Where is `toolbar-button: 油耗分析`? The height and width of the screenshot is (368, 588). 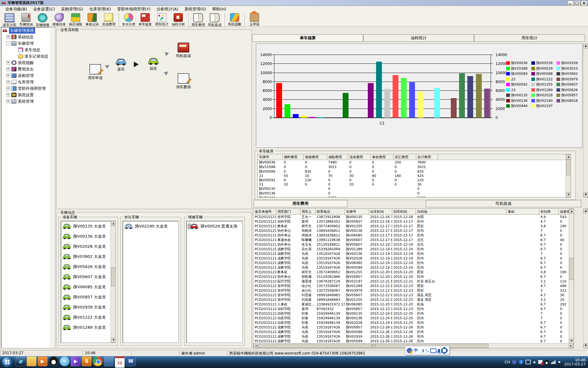
toolbar-button: 油耗分析 is located at coordinates (178, 20).